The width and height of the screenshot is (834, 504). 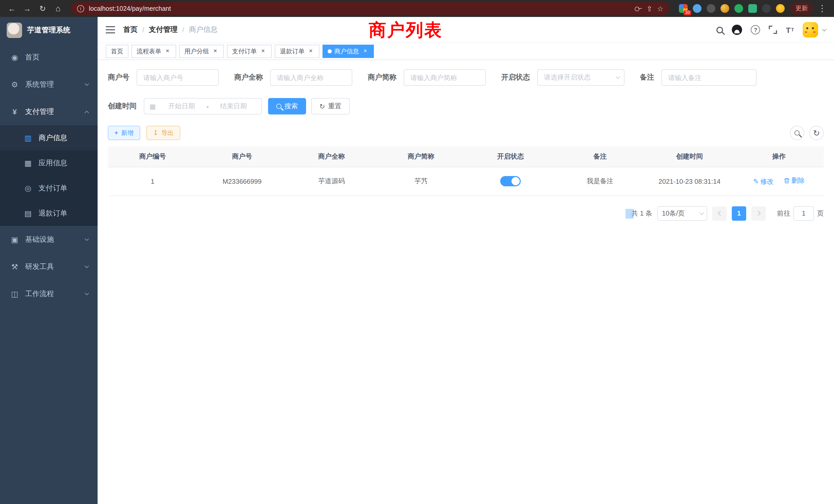 What do you see at coordinates (178, 77) in the screenshot?
I see `merchant-no-input` at bounding box center [178, 77].